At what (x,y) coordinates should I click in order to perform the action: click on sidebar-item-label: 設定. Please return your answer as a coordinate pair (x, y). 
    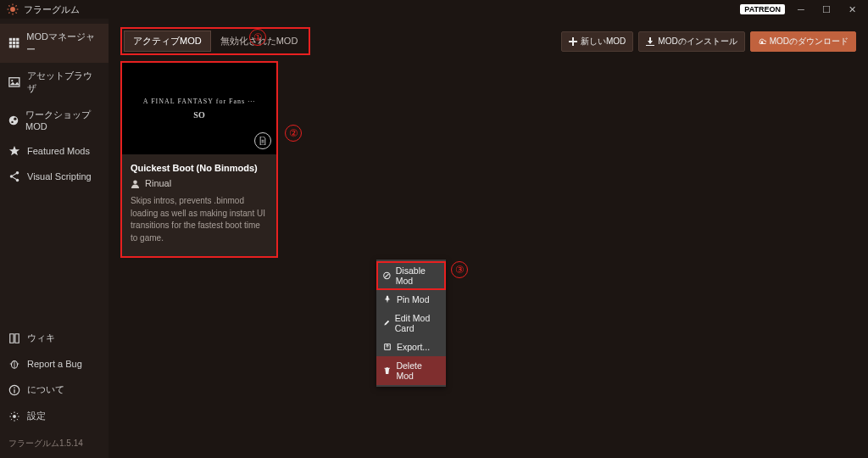
    Looking at the image, I should click on (36, 416).